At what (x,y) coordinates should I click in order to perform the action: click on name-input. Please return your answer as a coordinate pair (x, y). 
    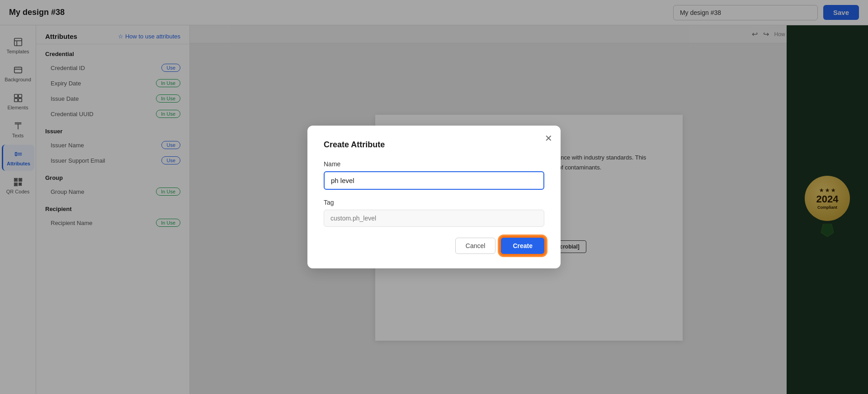
    Looking at the image, I should click on (434, 181).